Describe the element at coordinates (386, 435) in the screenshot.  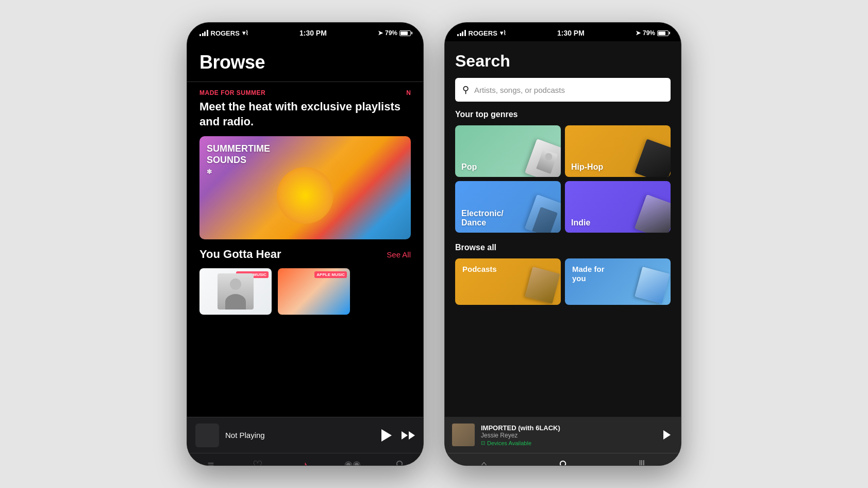
I see `play-button` at that location.